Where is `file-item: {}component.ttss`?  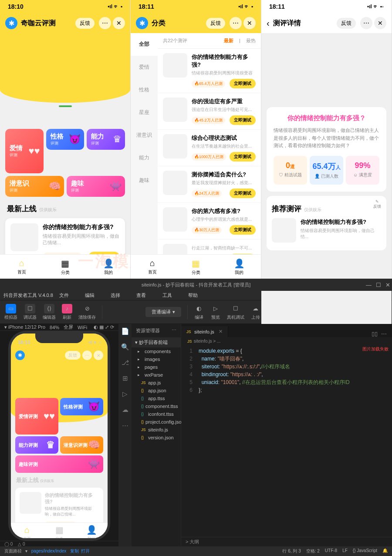 file-item: {}component.ttss is located at coordinates (156, 406).